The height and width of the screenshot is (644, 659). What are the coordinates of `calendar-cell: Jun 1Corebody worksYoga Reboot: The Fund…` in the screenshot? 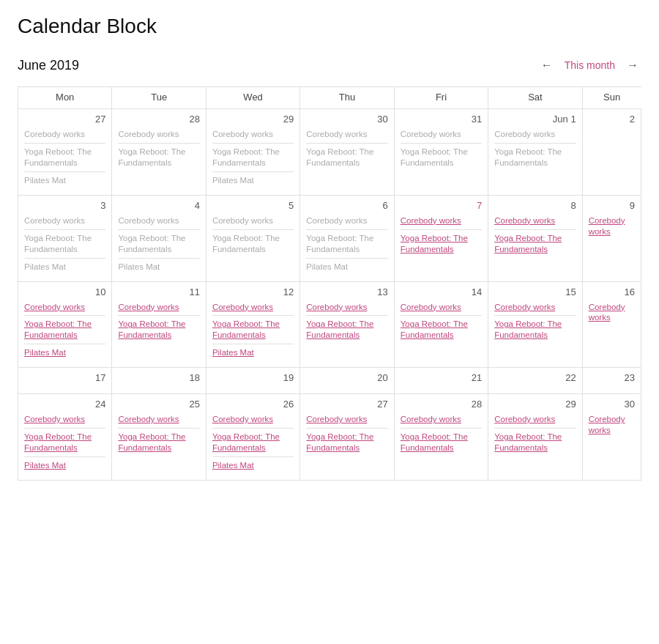 It's located at (535, 152).